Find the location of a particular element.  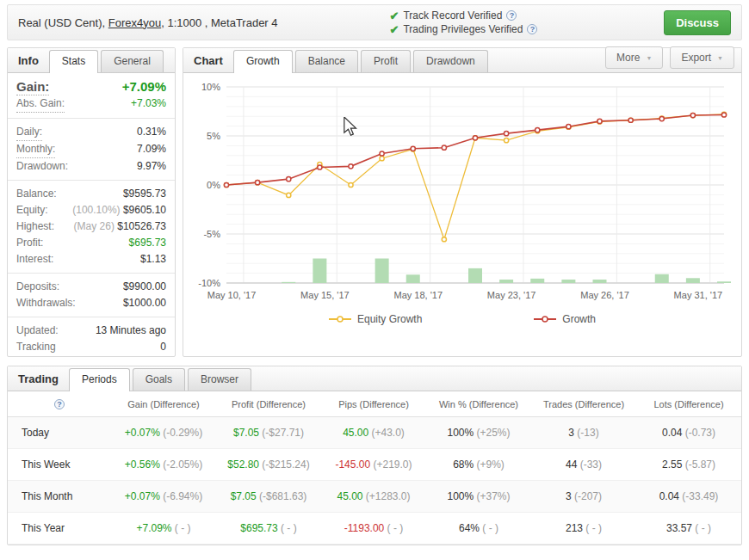

cell-difference-value: (+25%) is located at coordinates (492, 433).